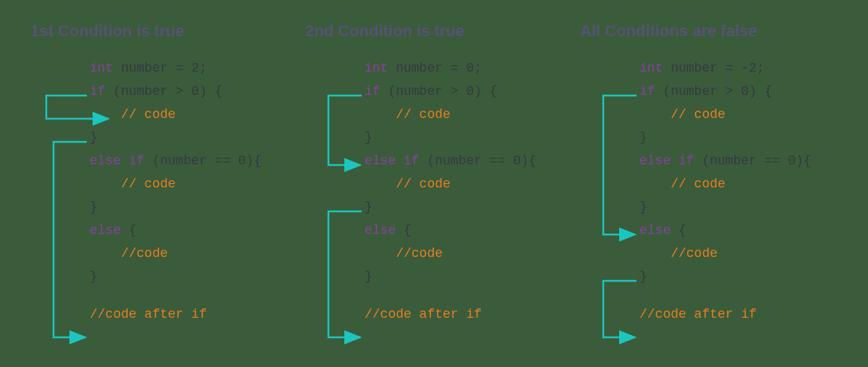 This screenshot has width=868, height=367. What do you see at coordinates (435, 68) in the screenshot?
I see `decl-rest: number = 0;` at bounding box center [435, 68].